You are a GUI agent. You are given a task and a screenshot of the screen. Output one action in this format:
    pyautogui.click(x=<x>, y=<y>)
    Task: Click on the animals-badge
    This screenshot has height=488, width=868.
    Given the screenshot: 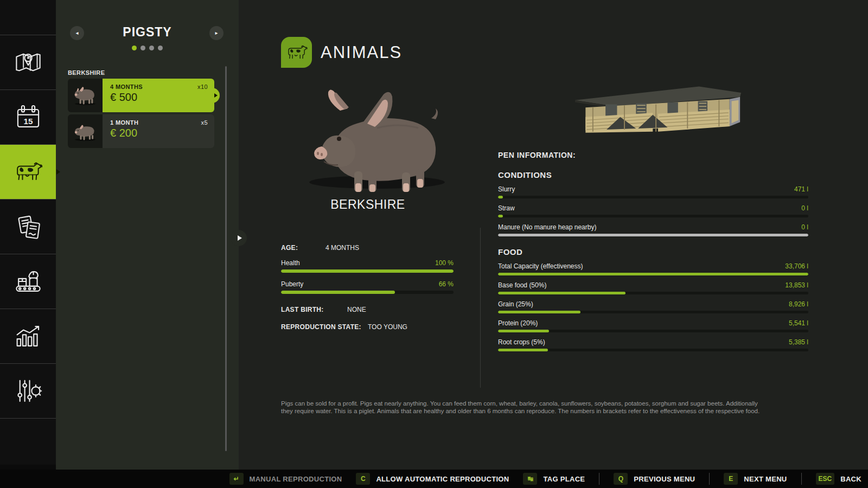 What is the action you would take?
    pyautogui.click(x=296, y=52)
    